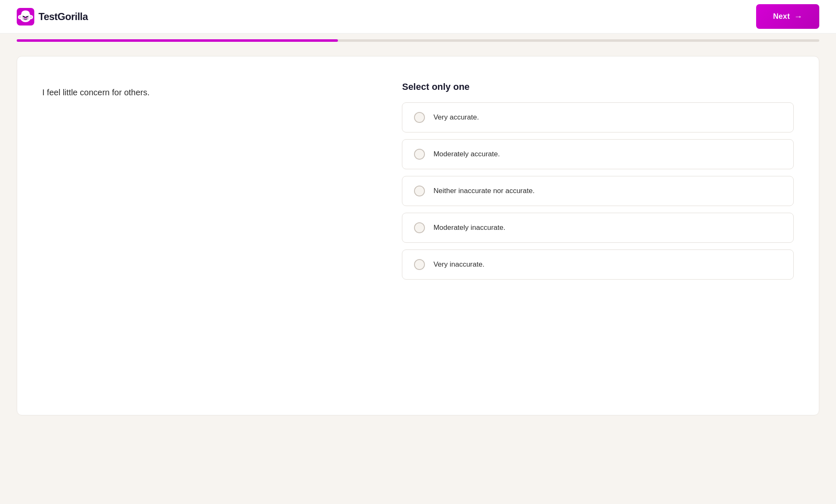 This screenshot has width=836, height=504. I want to click on select-label: Select only one, so click(598, 87).